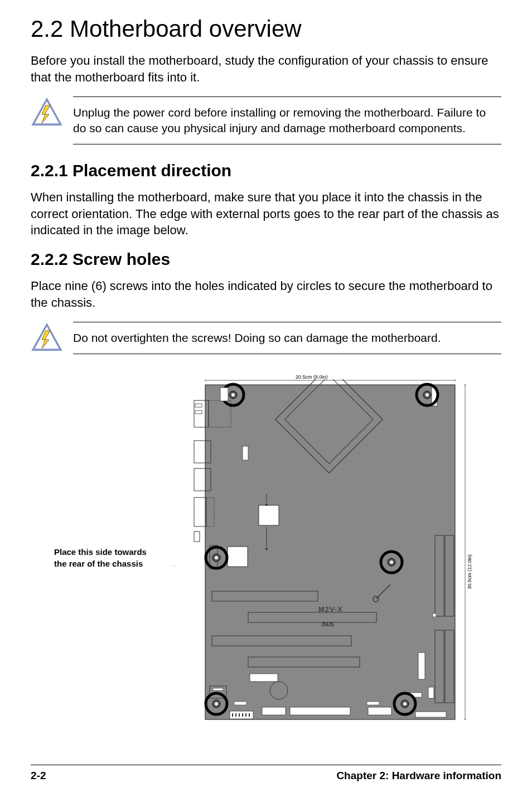 The height and width of the screenshot is (802, 532). I want to click on warning-box-1: Unplug the power cord before installing …, so click(266, 120).